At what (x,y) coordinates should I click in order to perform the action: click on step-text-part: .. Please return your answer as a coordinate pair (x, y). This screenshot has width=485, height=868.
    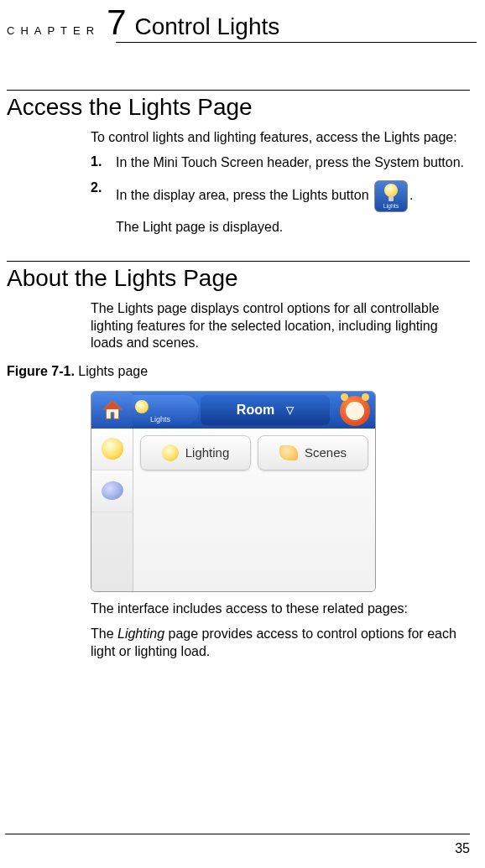
    Looking at the image, I should click on (411, 195).